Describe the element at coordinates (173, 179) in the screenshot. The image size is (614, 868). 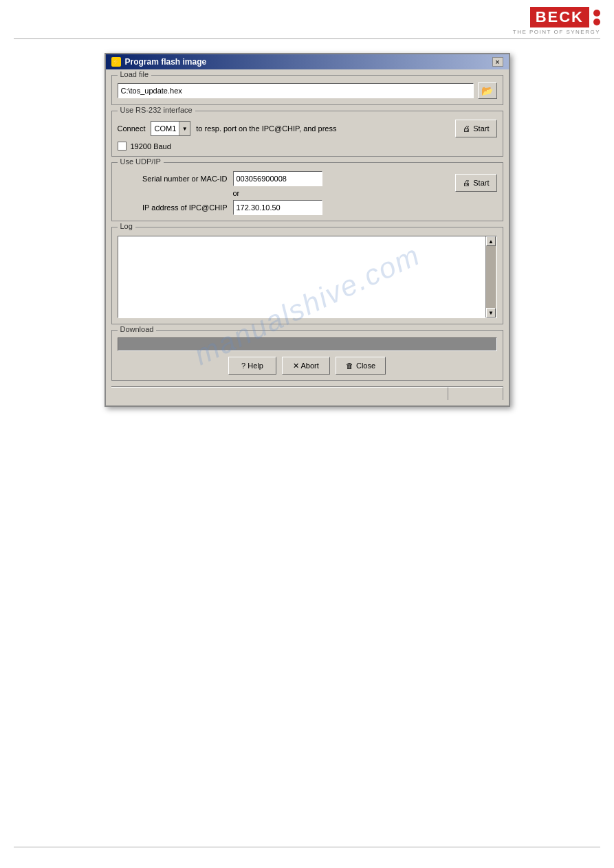
I see `serial-number-label: Serial number or MAC-ID` at that location.